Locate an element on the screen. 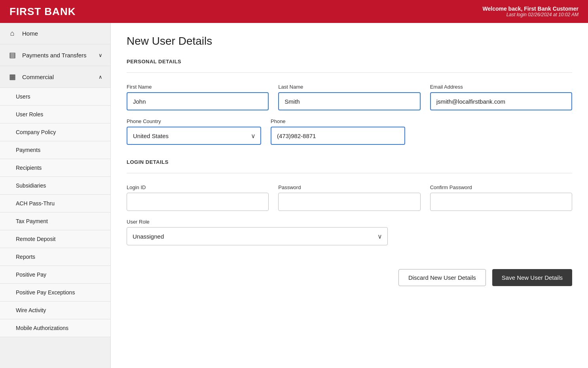 The width and height of the screenshot is (588, 368). sidebar-item-wire-activity: Wire Activity is located at coordinates (55, 310).